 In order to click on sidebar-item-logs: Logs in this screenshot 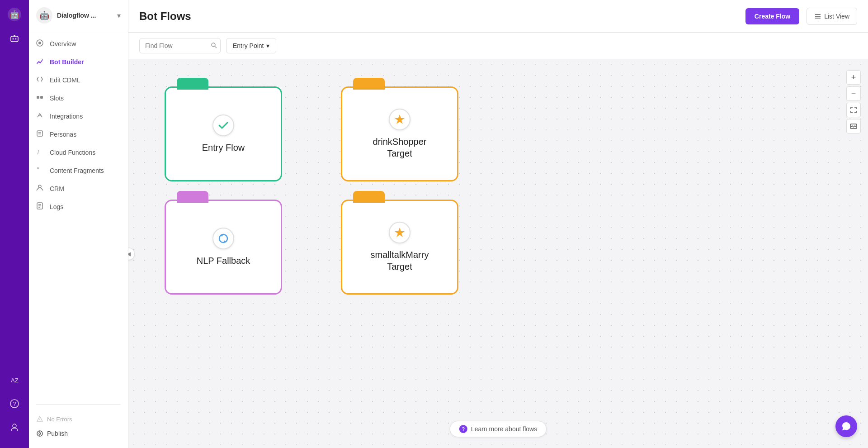, I will do `click(79, 207)`.